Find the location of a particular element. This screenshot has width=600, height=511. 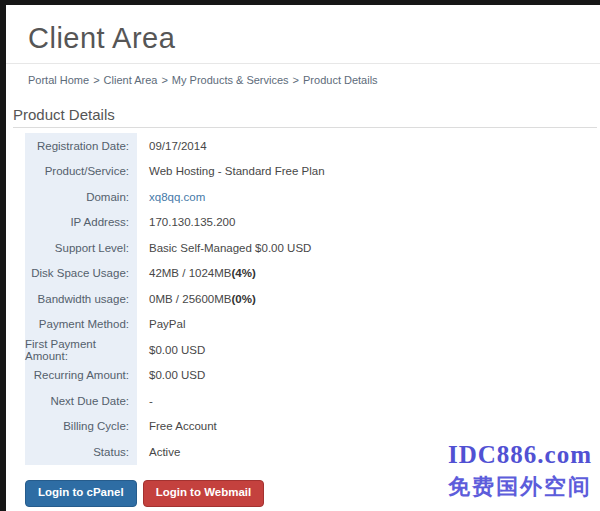

screenshot-frame-top is located at coordinates (300, 2).